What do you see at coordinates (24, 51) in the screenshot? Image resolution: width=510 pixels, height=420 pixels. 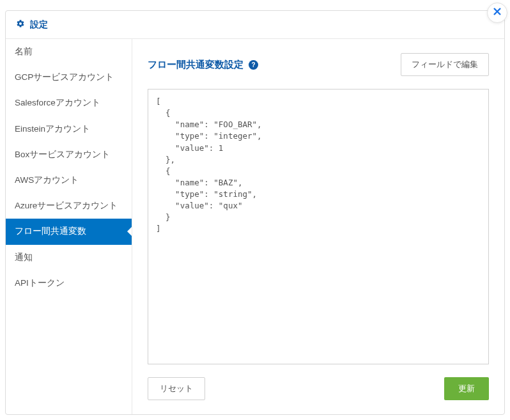 I see `sidebar-item-label: 名前` at bounding box center [24, 51].